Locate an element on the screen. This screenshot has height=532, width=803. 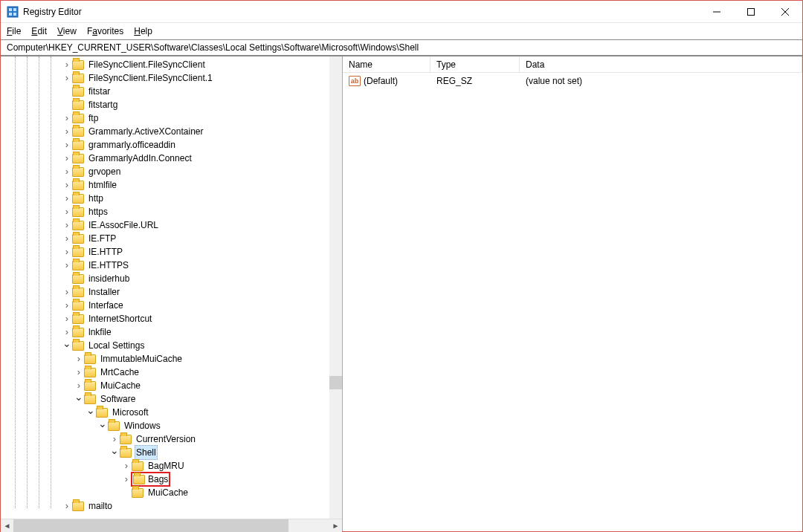
tree-node: ⌄Software is located at coordinates (172, 399).